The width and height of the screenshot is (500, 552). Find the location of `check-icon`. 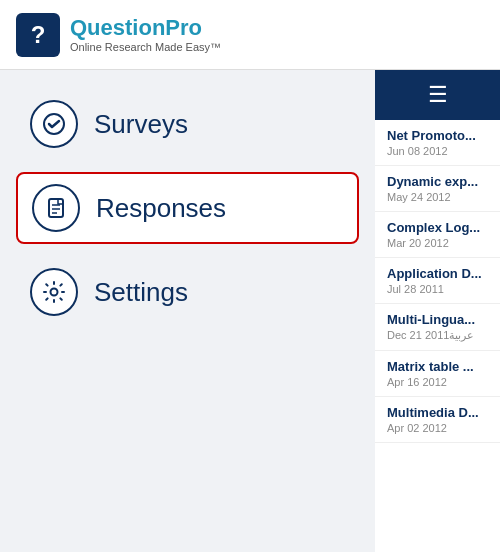

check-icon is located at coordinates (54, 124).